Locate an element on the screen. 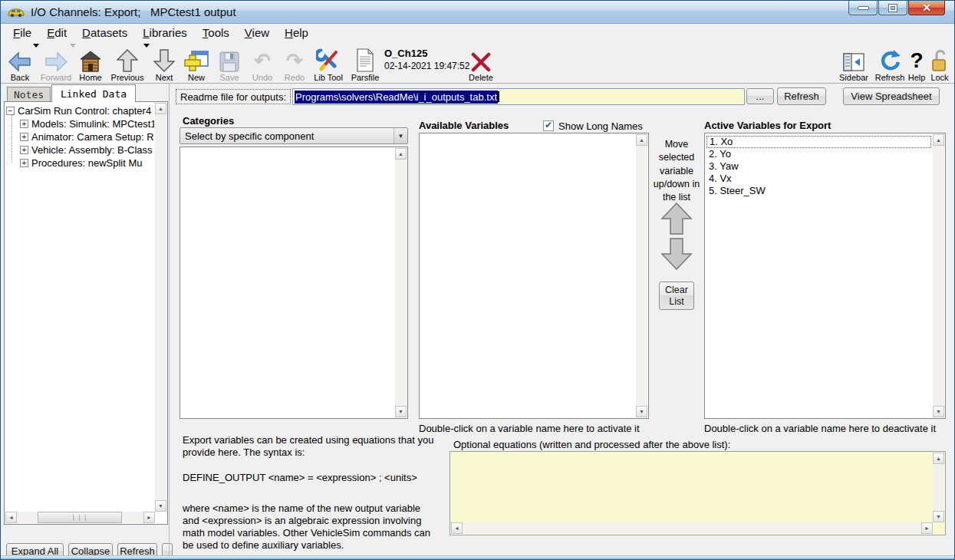 The image size is (955, 560). new-button: New is located at coordinates (196, 63).